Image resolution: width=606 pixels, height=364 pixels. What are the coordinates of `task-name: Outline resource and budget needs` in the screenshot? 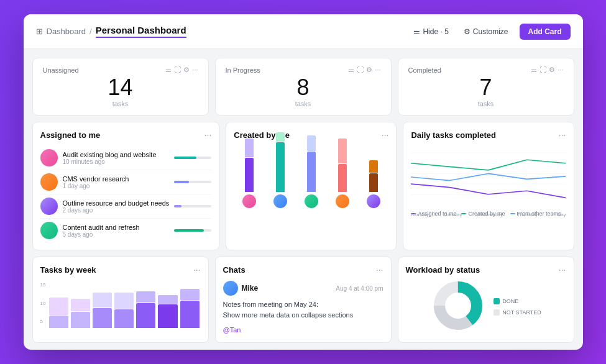 It's located at (116, 203).